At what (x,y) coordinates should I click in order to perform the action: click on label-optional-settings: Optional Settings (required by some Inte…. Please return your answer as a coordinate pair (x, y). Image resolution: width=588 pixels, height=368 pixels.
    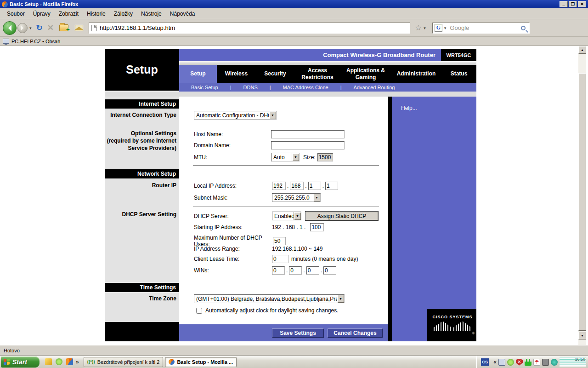
    Looking at the image, I should click on (141, 141).